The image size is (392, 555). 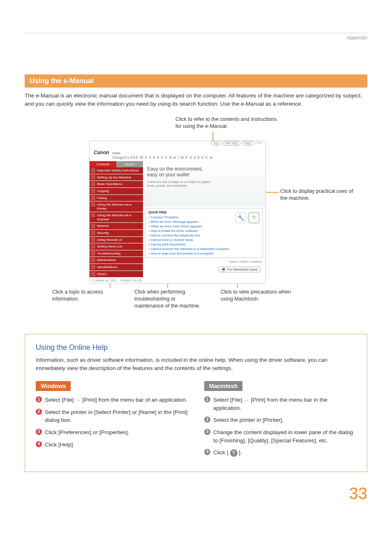 I want to click on menu-icon, so click(x=93, y=247).